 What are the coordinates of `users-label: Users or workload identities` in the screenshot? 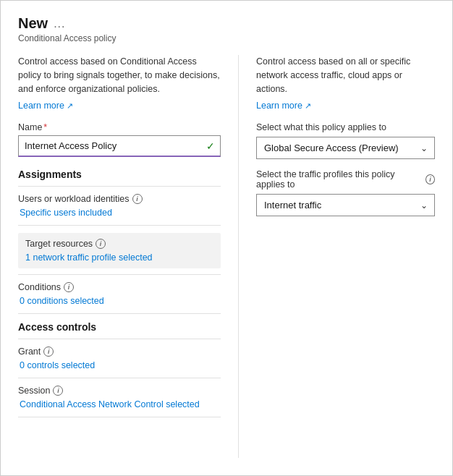 It's located at (74, 199).